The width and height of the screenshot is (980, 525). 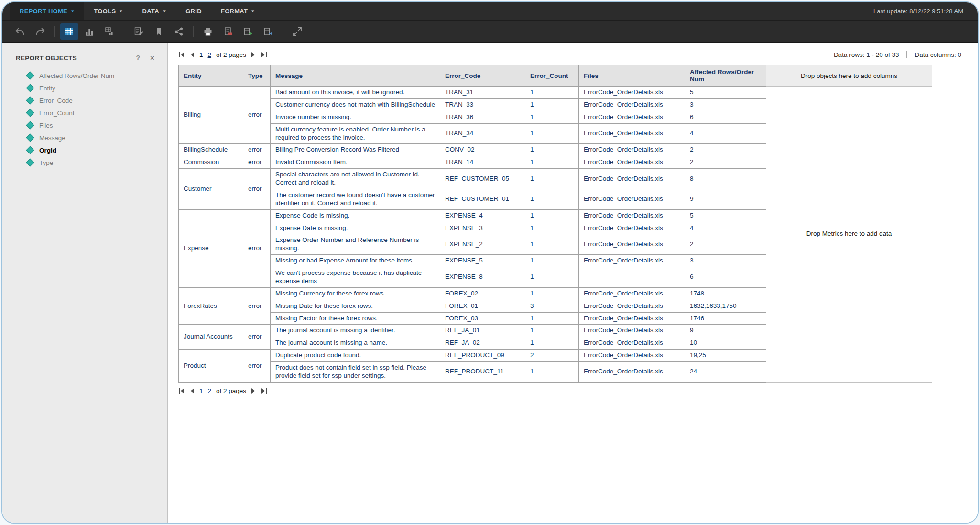 I want to click on error-code-cell: TRAN_36, so click(x=483, y=117).